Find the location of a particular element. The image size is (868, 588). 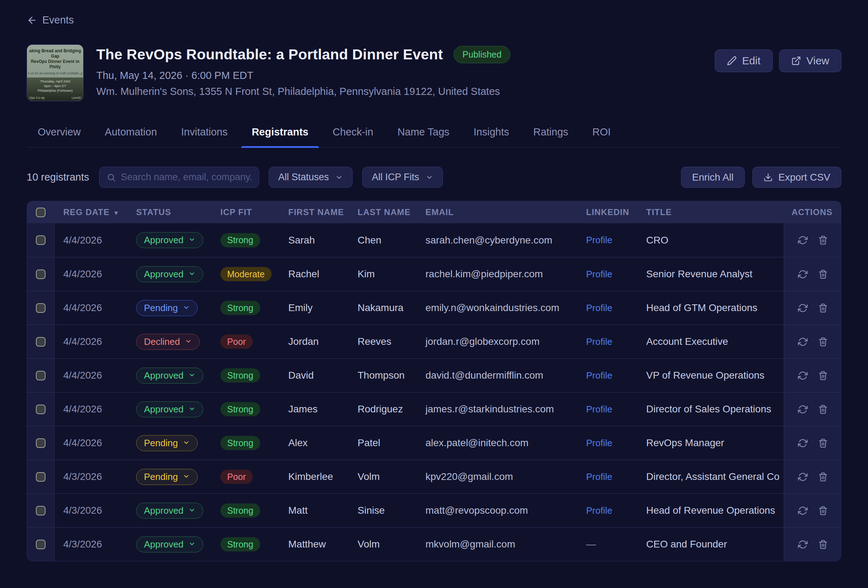

search-box is located at coordinates (179, 177).